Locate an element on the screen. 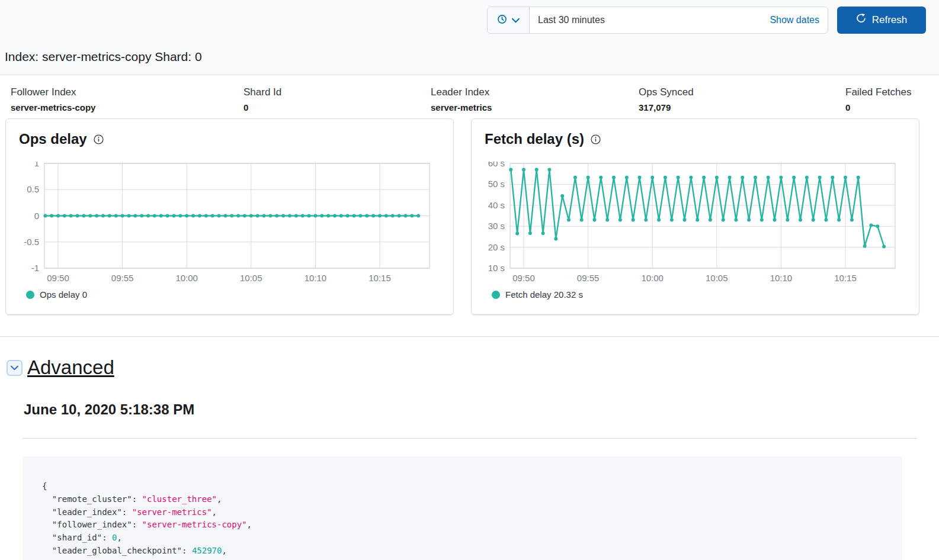  page-title: Index: server-metrics-copy Shard: 0 is located at coordinates (103, 57).